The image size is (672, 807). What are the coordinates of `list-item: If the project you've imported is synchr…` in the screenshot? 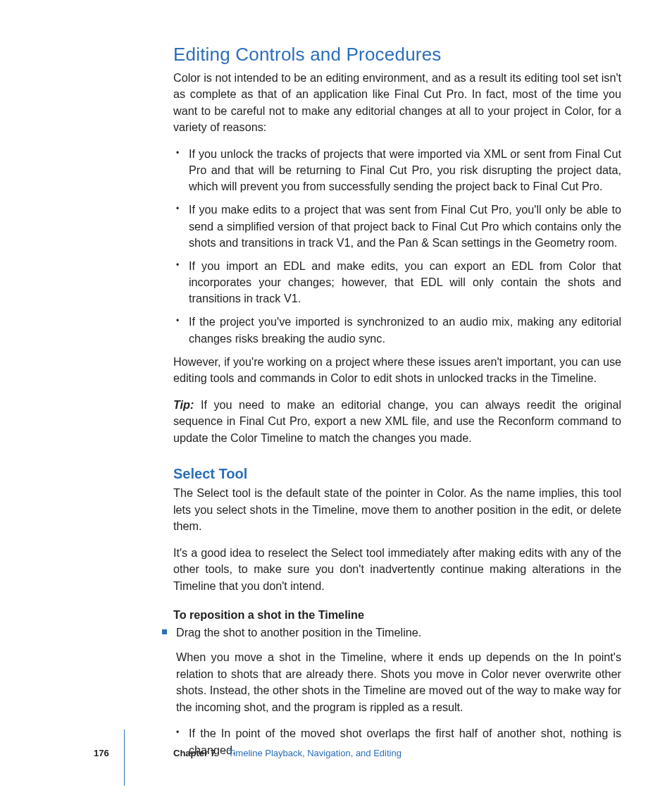 It's located at (397, 330).